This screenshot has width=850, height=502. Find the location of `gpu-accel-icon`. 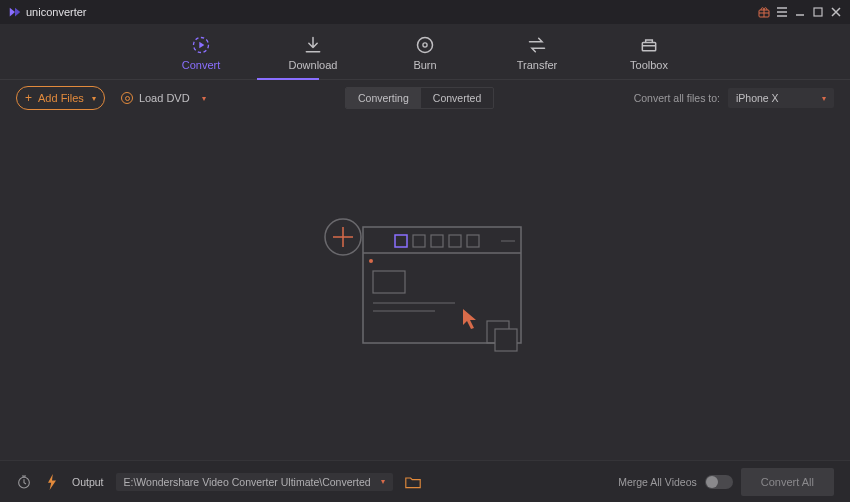

gpu-accel-icon is located at coordinates (52, 482).